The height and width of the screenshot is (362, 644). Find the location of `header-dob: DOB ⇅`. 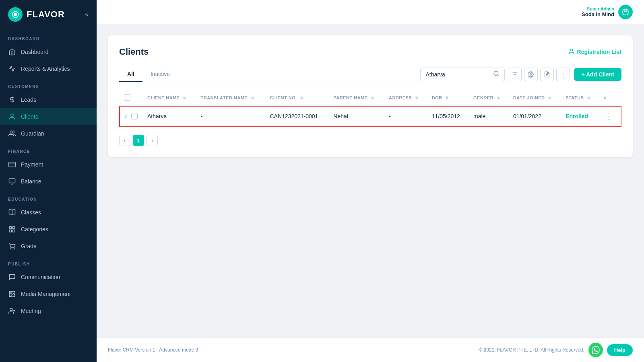

header-dob: DOB ⇅ is located at coordinates (448, 98).